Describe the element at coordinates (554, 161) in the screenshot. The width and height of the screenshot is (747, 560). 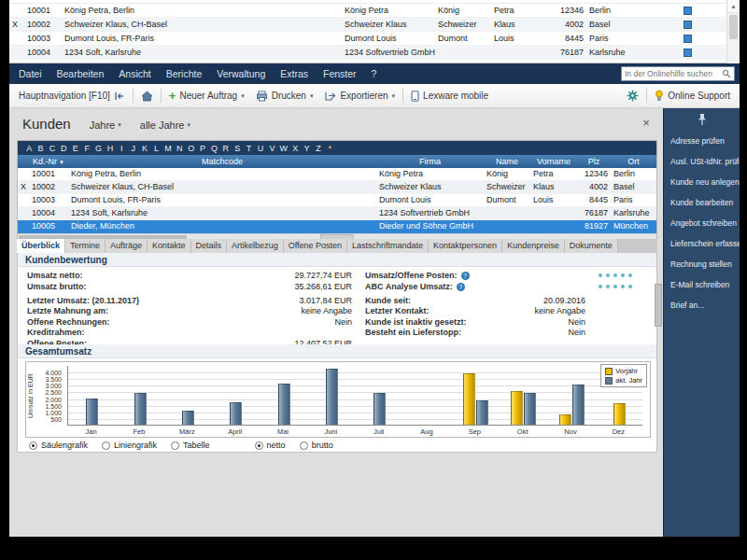
I see `column-header-4: Vorname` at that location.